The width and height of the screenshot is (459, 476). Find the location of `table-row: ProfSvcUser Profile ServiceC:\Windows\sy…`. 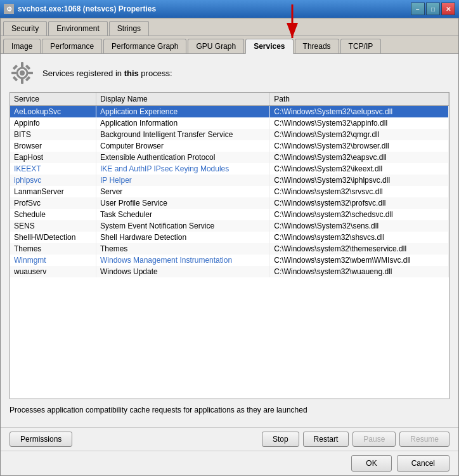

table-row: ProfSvcUser Profile ServiceC:\Windows\sy… is located at coordinates (230, 203).